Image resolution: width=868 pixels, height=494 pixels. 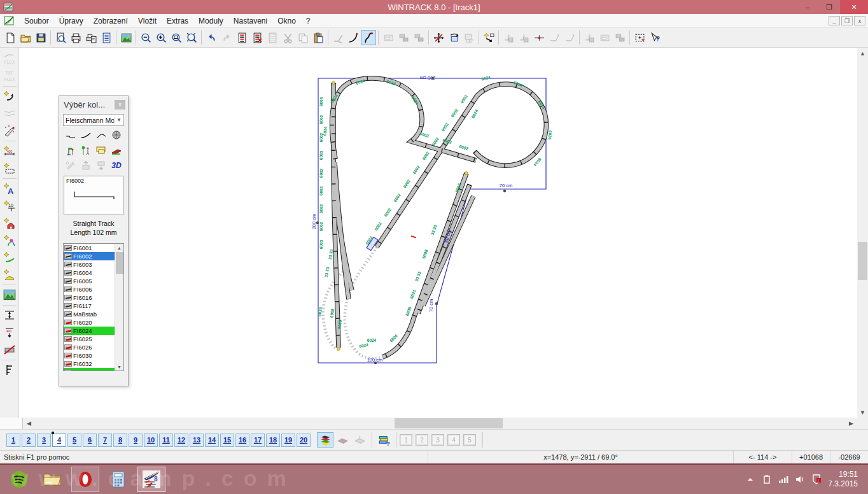 I want to click on single-layer-button, so click(x=342, y=440).